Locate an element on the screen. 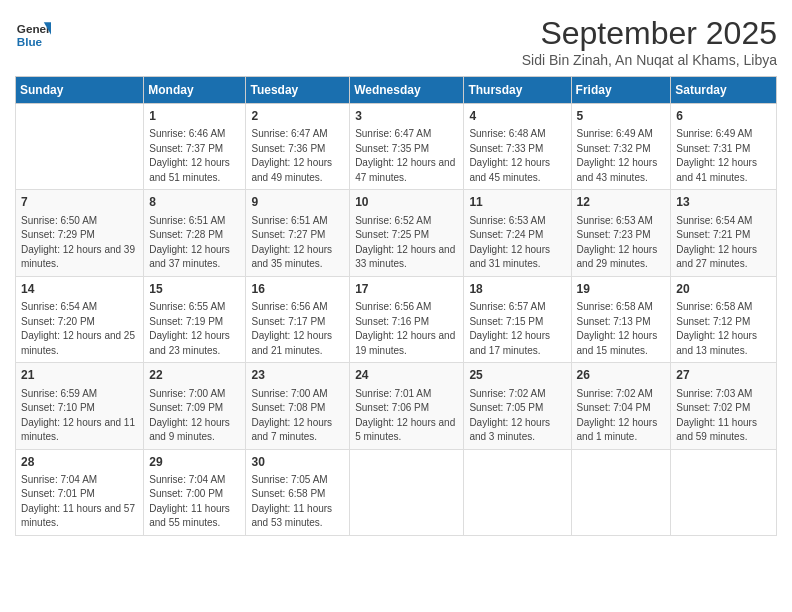 Image resolution: width=792 pixels, height=612 pixels. sunrise-text: Sunrise: 7:03 AM is located at coordinates (724, 394).